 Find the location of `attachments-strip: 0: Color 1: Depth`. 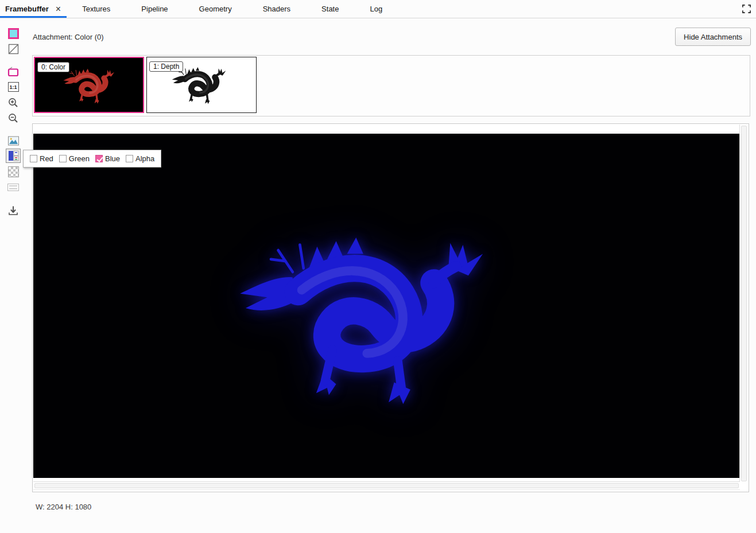

attachments-strip: 0: Color 1: Depth is located at coordinates (391, 86).